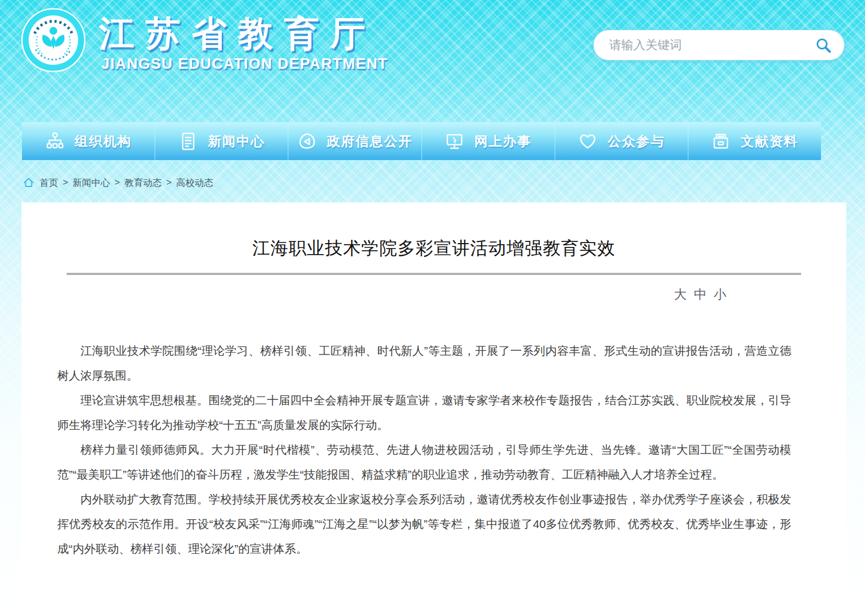 This screenshot has height=616, width=865. Describe the element at coordinates (222, 141) in the screenshot. I see `nav-item-news-center: 新闻中心` at that location.